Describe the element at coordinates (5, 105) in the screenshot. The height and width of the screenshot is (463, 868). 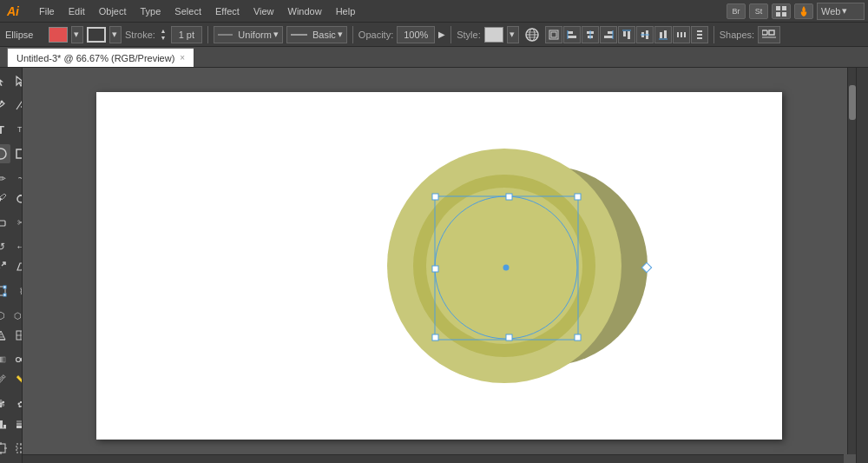
I see `pen-tool` at that location.